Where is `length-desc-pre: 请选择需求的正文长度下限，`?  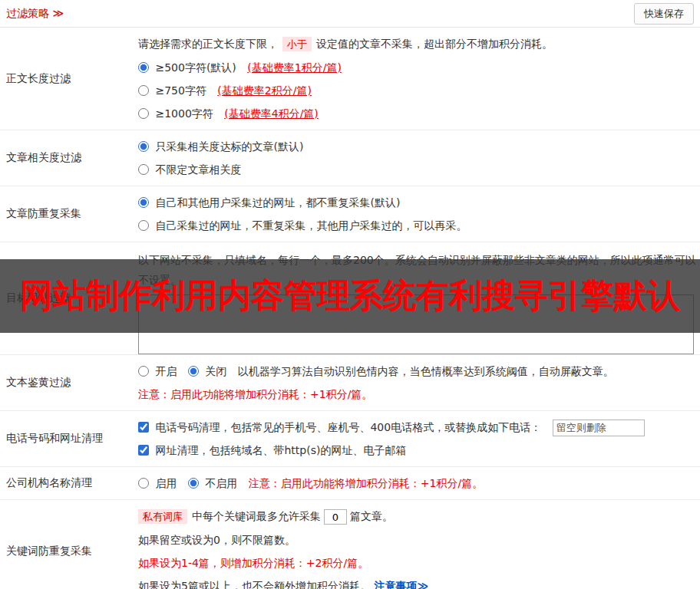 length-desc-pre: 请选择需求的正文长度下限， is located at coordinates (208, 44).